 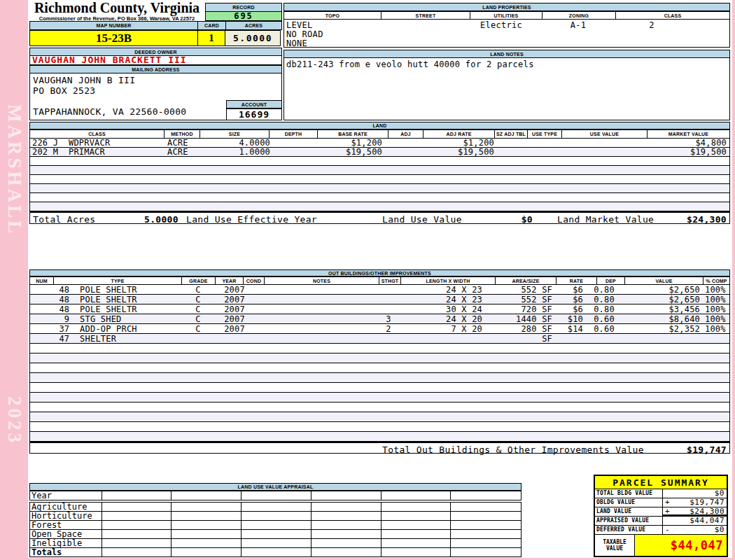 I want to click on land-use-value, so click(x=596, y=143).